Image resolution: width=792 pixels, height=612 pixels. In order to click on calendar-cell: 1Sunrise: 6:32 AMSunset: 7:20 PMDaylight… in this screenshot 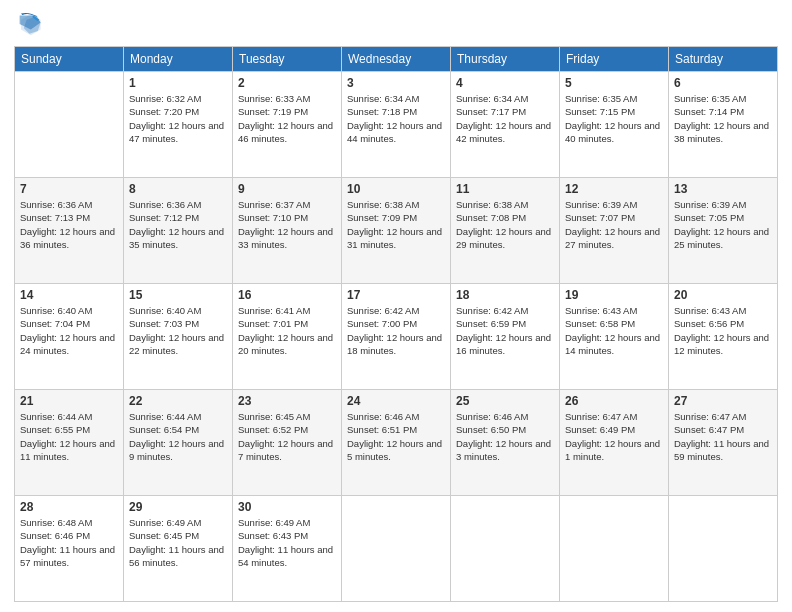, I will do `click(178, 125)`.